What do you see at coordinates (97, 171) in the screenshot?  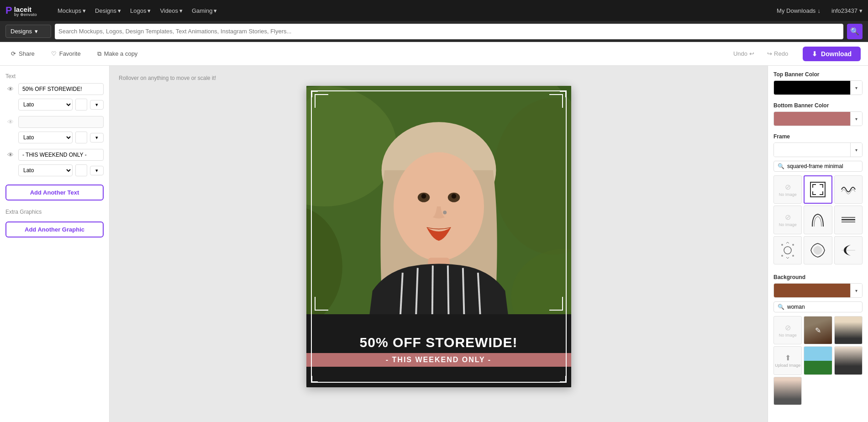 I see `font-size-3: ▾` at bounding box center [97, 171].